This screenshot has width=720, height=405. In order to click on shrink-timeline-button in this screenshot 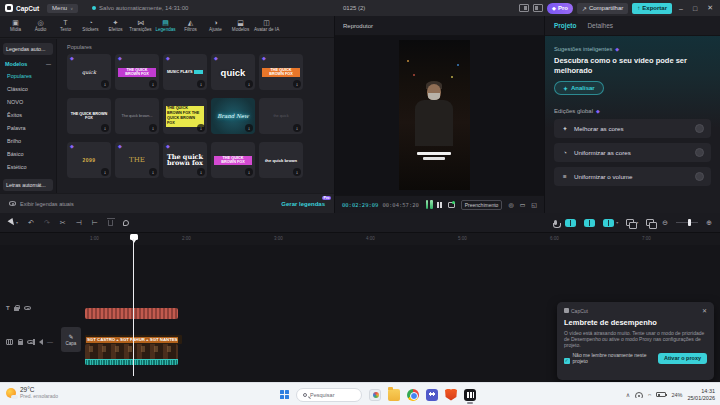, I will do `click(650, 222)`.